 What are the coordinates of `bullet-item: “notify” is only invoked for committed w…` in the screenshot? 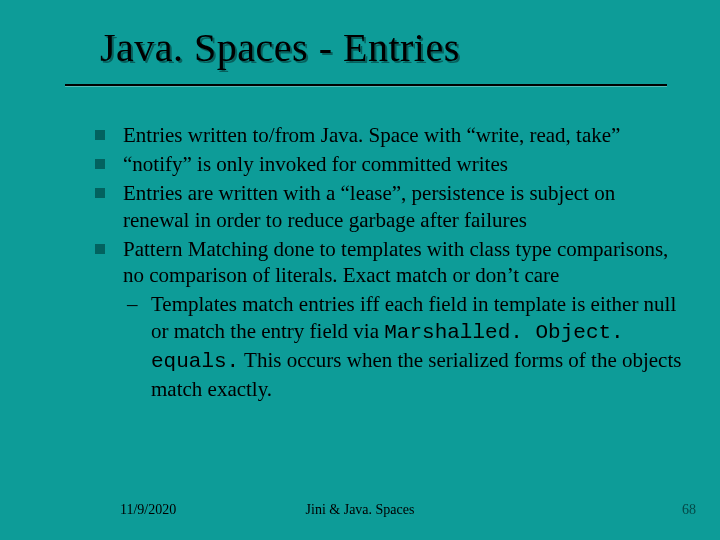 It's located at (390, 164).